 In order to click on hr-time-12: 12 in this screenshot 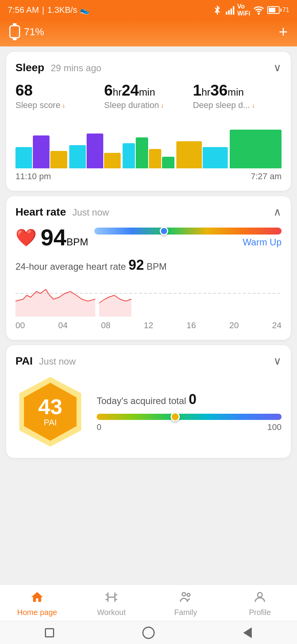, I will do `click(148, 325)`.